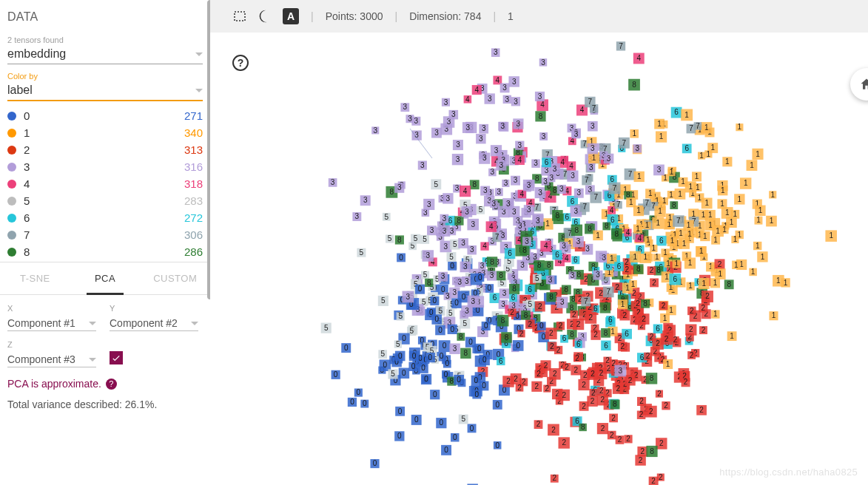 This screenshot has height=485, width=868. What do you see at coordinates (194, 251) in the screenshot?
I see `legend-count: 286` at bounding box center [194, 251].